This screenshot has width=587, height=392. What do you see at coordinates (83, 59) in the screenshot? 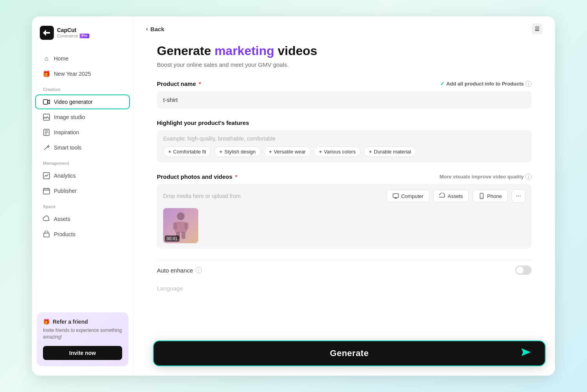
I see `sidebar-item-home: ⌂ Home` at bounding box center [83, 59].